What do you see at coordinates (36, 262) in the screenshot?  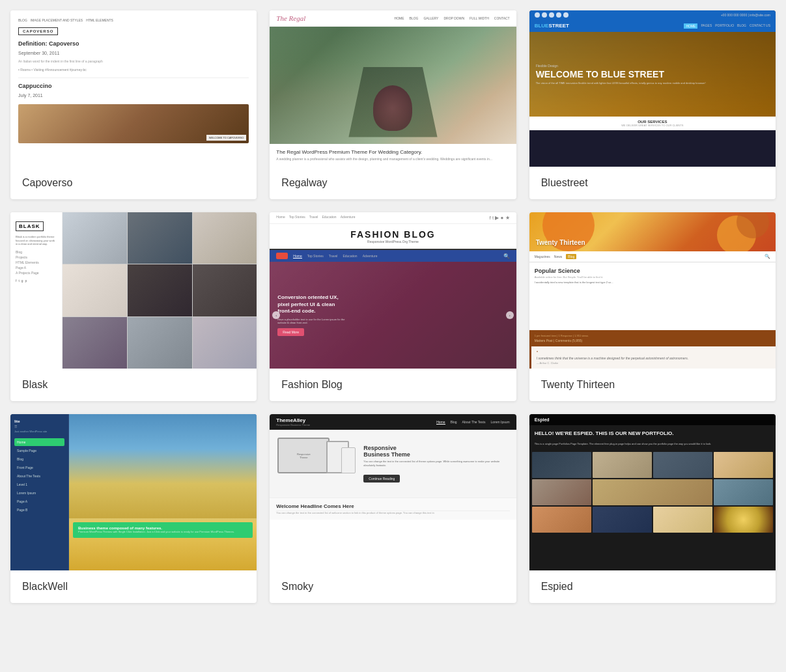 I see `blask-nav-html: HTML Elements` at bounding box center [36, 262].